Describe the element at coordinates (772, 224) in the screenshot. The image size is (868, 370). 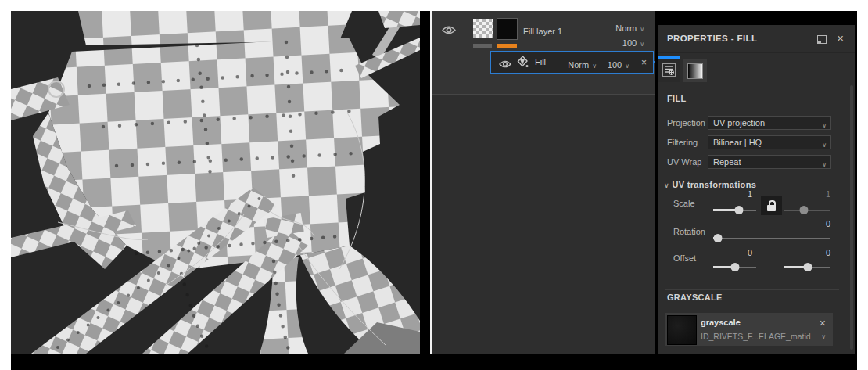
I see `rotation-value: 0` at that location.